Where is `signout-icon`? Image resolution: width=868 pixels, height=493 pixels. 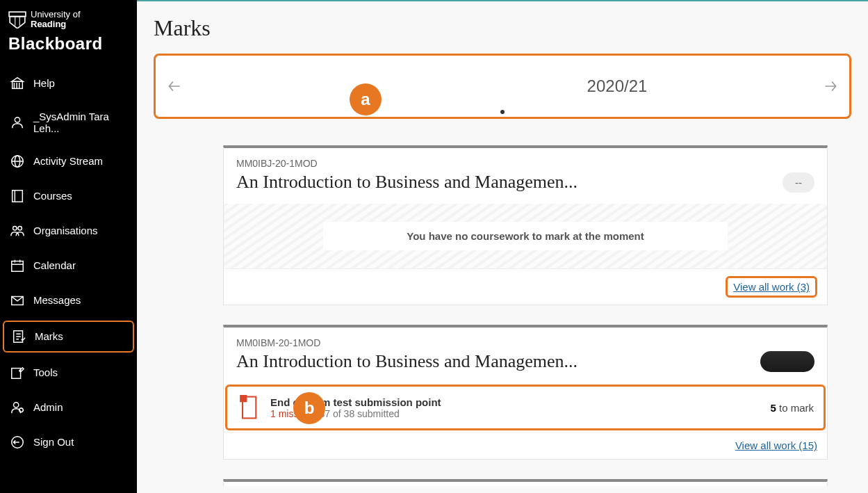
signout-icon is located at coordinates (17, 442).